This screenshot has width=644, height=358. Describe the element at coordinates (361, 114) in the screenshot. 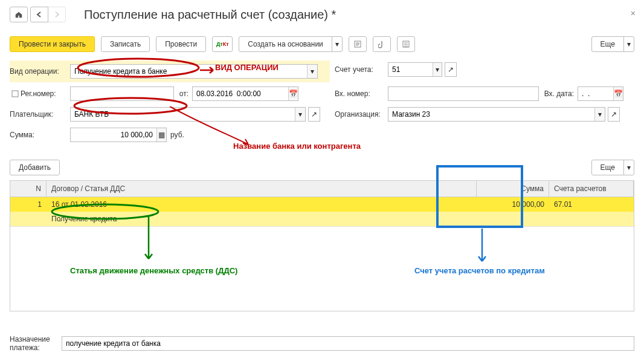

I see `org-label: Организация:` at that location.